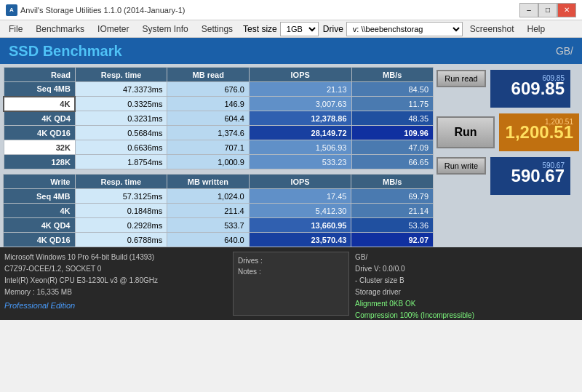 This screenshot has width=582, height=392. Describe the element at coordinates (217, 29) in the screenshot. I see `menu-settings: Settings` at that location.